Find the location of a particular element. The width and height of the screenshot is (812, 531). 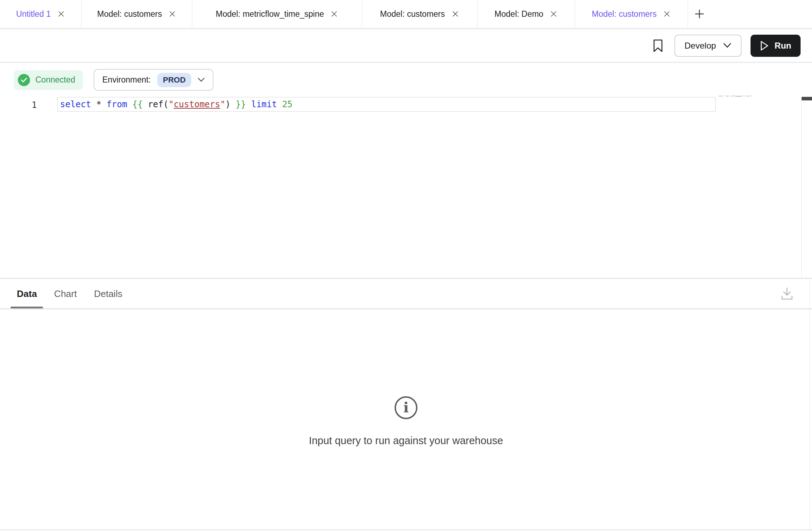

run-button: Run is located at coordinates (776, 46).